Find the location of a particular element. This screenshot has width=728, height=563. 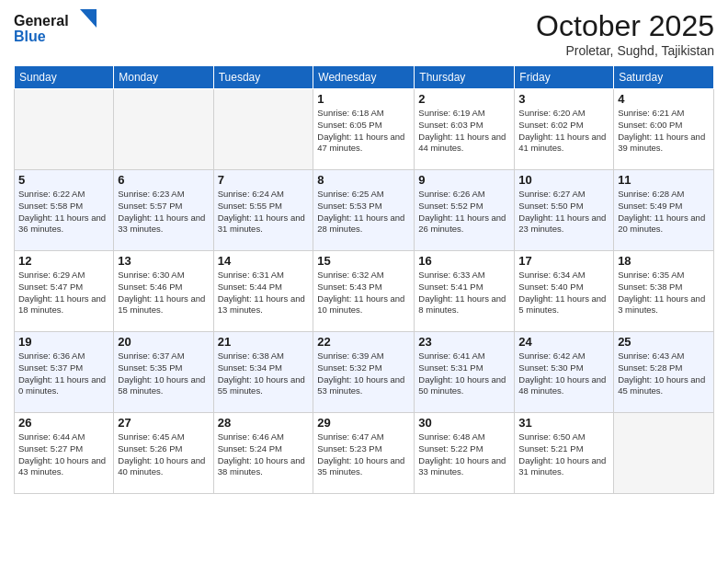

header: GeneralBlue October 2025 Proletar, Sughd… is located at coordinates (364, 33).